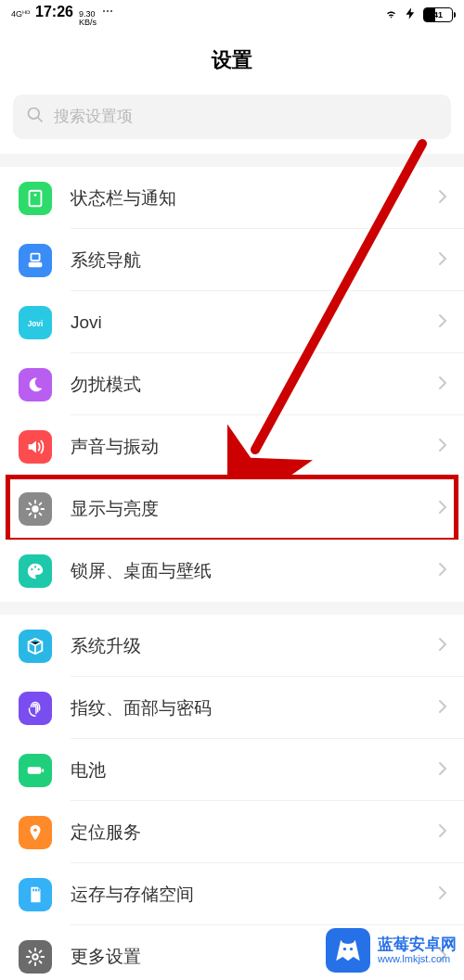  Describe the element at coordinates (392, 15) in the screenshot. I see `wifi-icon` at that location.